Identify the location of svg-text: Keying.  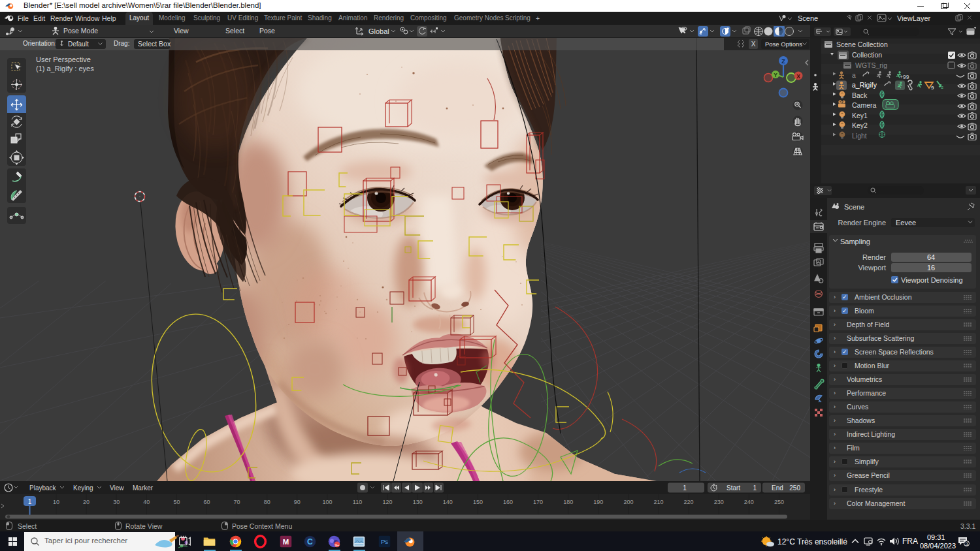
(84, 488).